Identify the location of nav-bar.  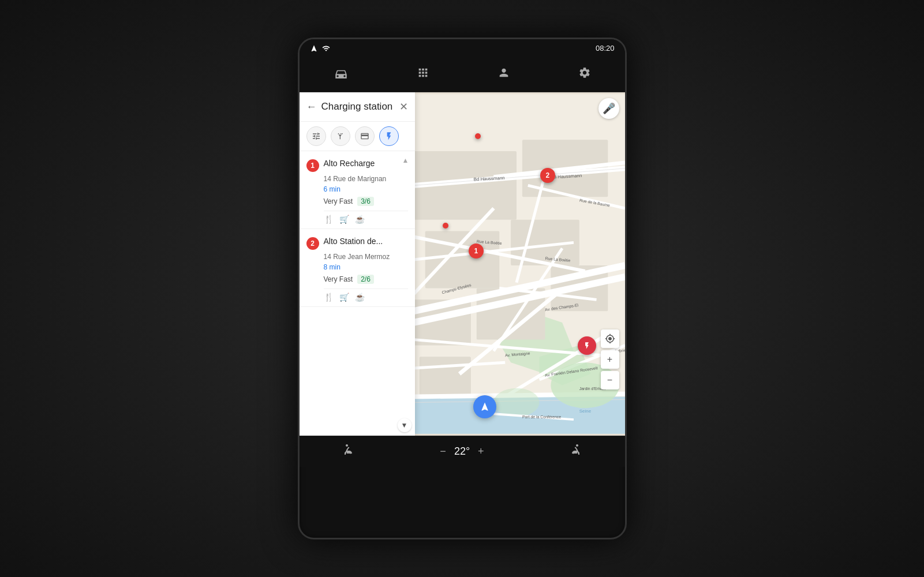
(462, 75).